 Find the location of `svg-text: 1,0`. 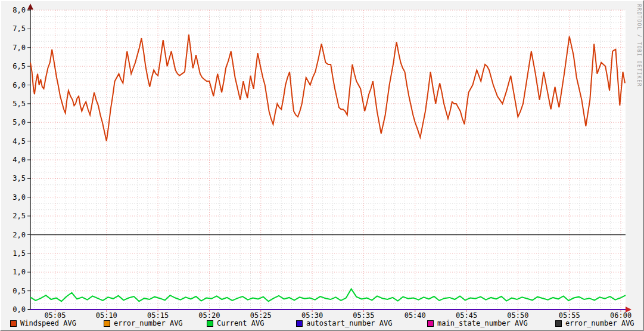

svg-text: 1,0 is located at coordinates (19, 272).